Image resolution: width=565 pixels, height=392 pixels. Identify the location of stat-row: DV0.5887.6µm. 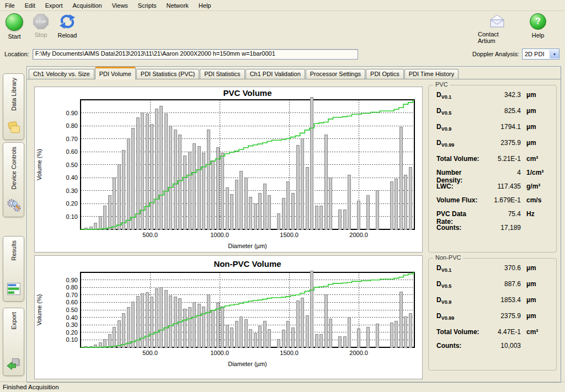
(494, 288).